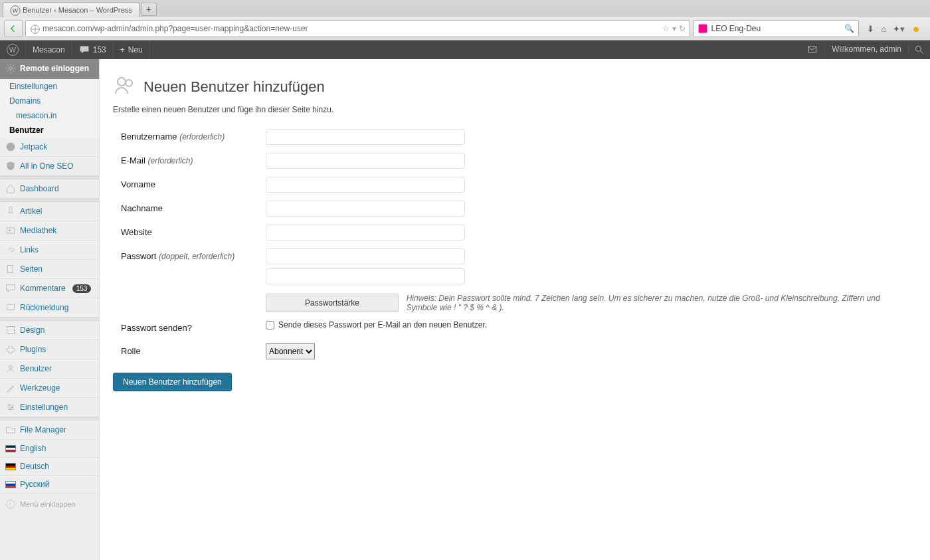  I want to click on flag-ru-icon, so click(11, 485).